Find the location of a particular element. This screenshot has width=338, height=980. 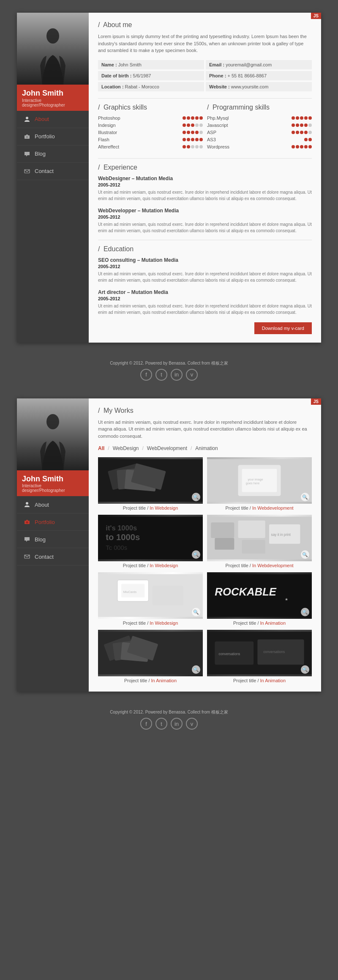

linkedin-icon-2: in is located at coordinates (177, 724).